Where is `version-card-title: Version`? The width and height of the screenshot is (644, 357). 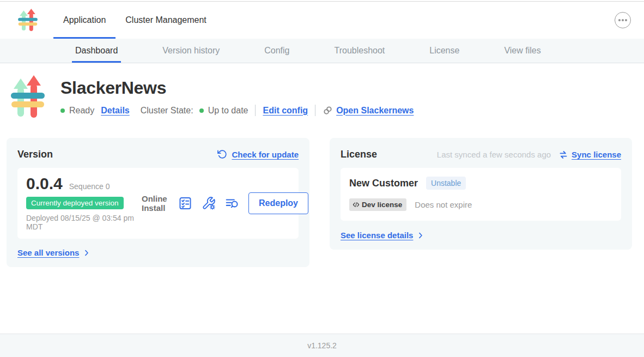 version-card-title: Version is located at coordinates (35, 155).